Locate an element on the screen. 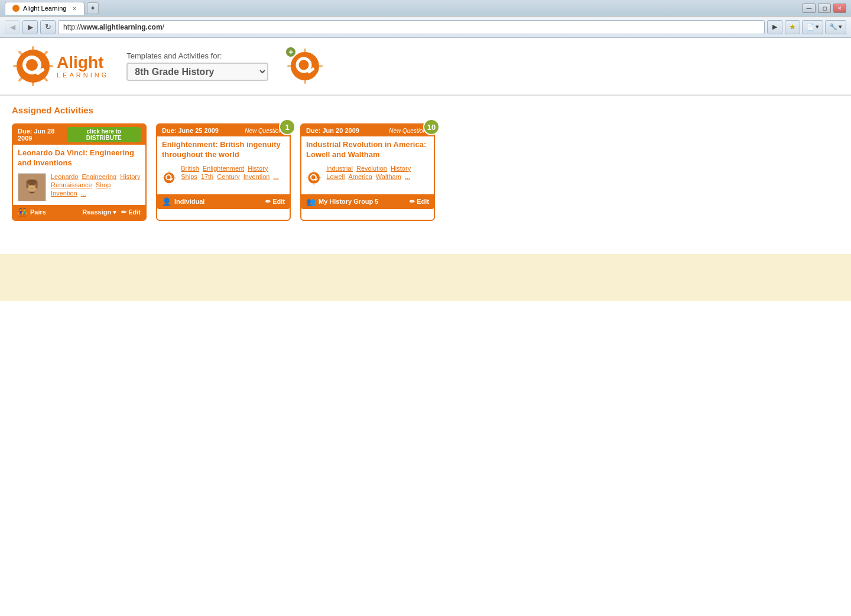 The width and height of the screenshot is (851, 616). card-3-logo-icon is located at coordinates (314, 178).